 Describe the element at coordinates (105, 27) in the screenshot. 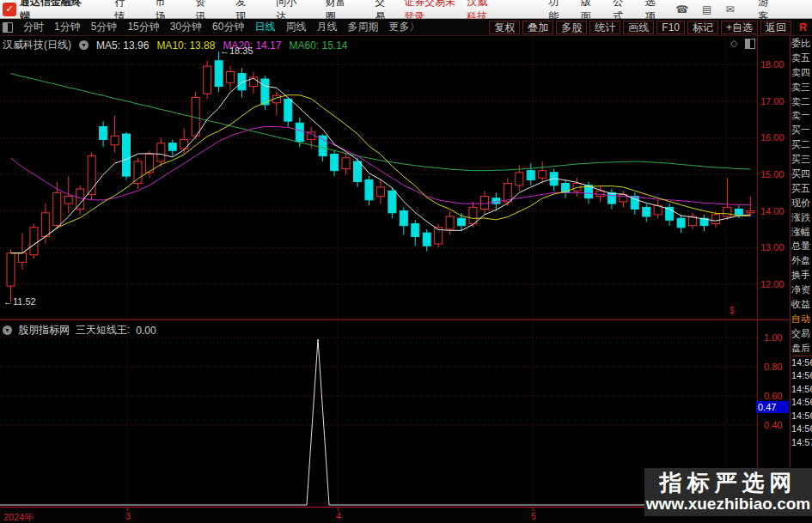

I see `tf-5min: 5分钟` at that location.